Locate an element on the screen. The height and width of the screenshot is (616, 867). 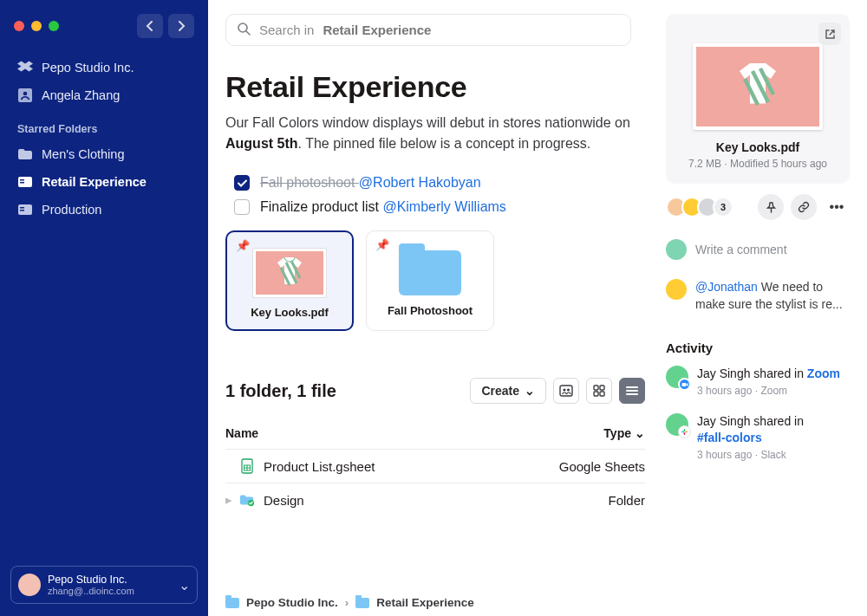
comment-input: Write a comment is located at coordinates (758, 250).